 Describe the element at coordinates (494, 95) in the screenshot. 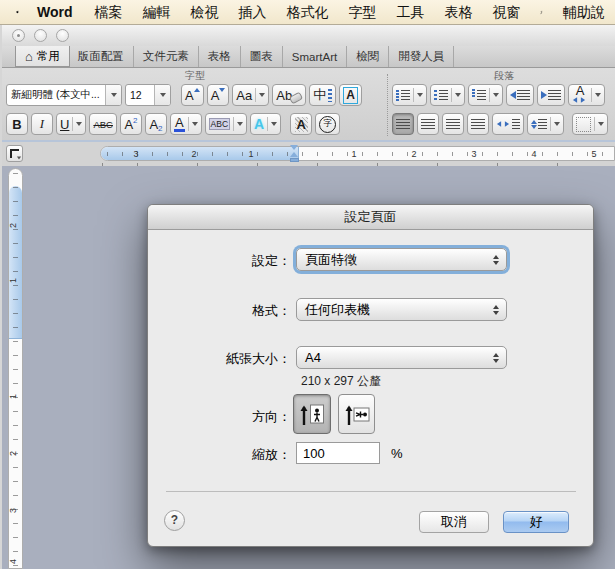

I see `multilevel-list-dropdown-icon` at that location.